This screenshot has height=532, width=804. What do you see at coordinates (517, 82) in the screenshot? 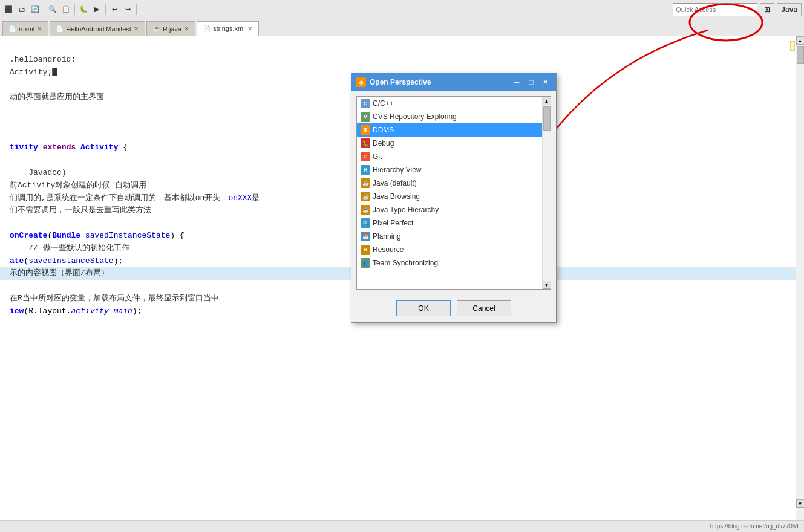
I see `dialog-minimize-button: ─` at bounding box center [517, 82].